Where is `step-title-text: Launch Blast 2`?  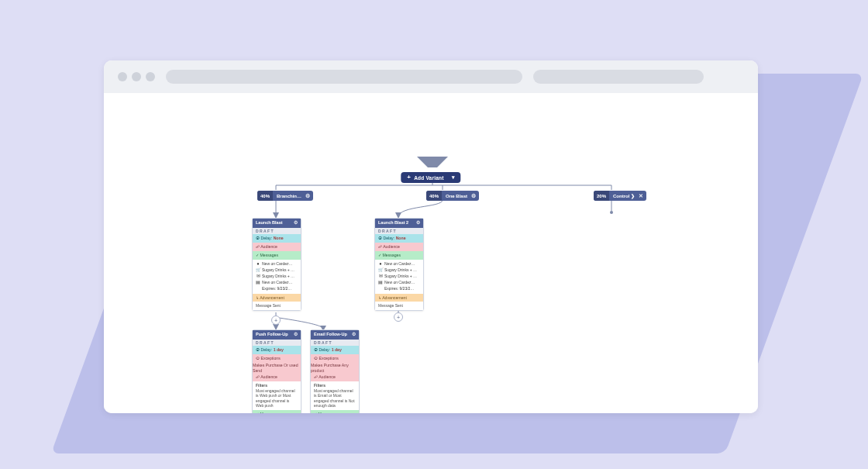 step-title-text: Launch Blast 2 is located at coordinates (394, 223).